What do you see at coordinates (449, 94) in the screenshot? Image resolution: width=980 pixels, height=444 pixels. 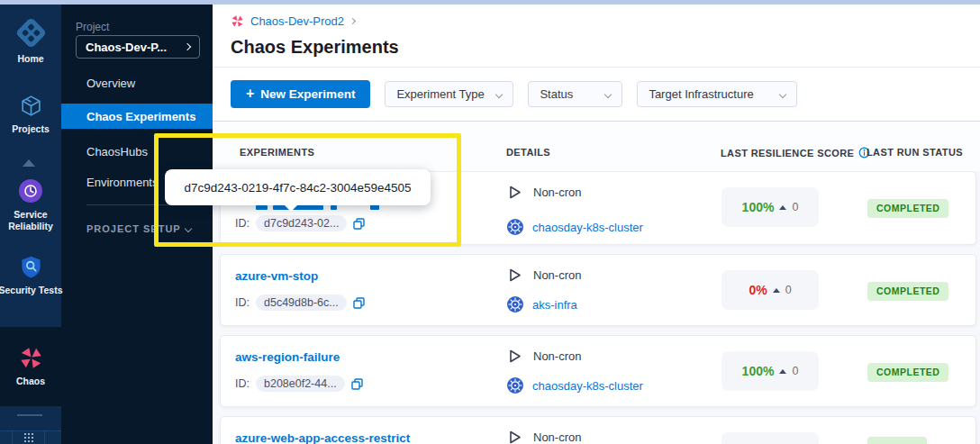 I see `filter-experiment-type: Experiment Type` at bounding box center [449, 94].